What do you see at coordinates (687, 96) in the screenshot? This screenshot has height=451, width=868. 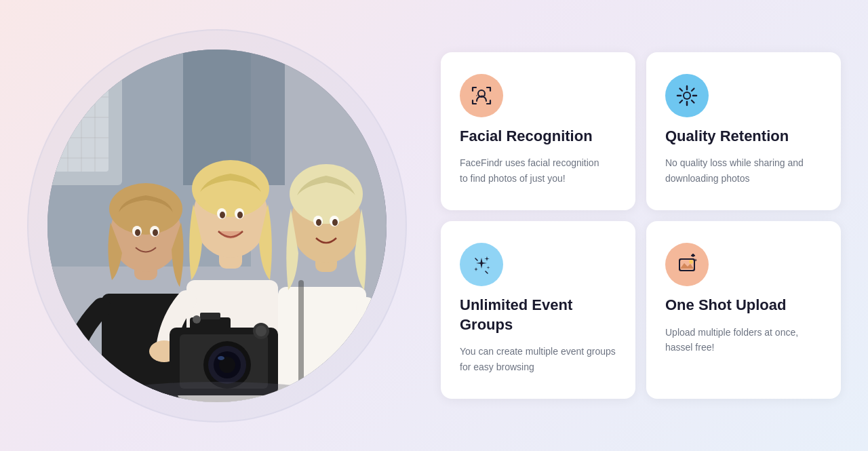 I see `quality-icon` at bounding box center [687, 96].